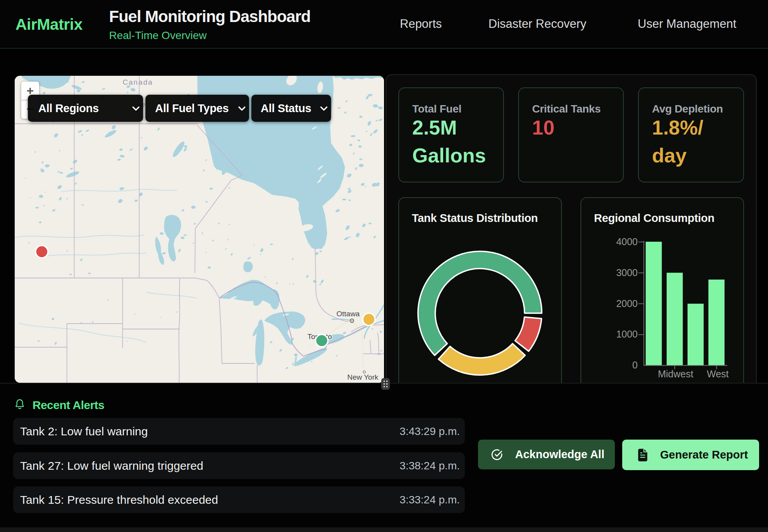  I want to click on svg-text: 1000, so click(627, 334).